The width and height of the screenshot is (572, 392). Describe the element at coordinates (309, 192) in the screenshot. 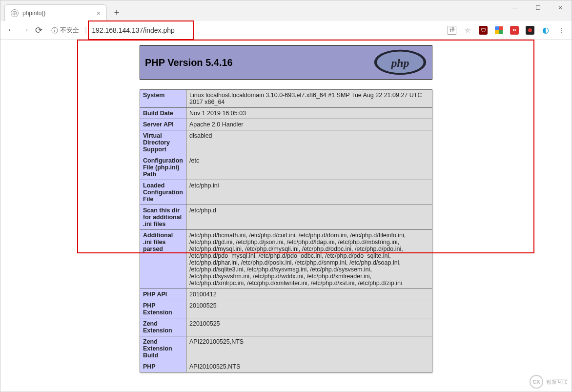

I see `row-value: /etc/php.ini` at that location.